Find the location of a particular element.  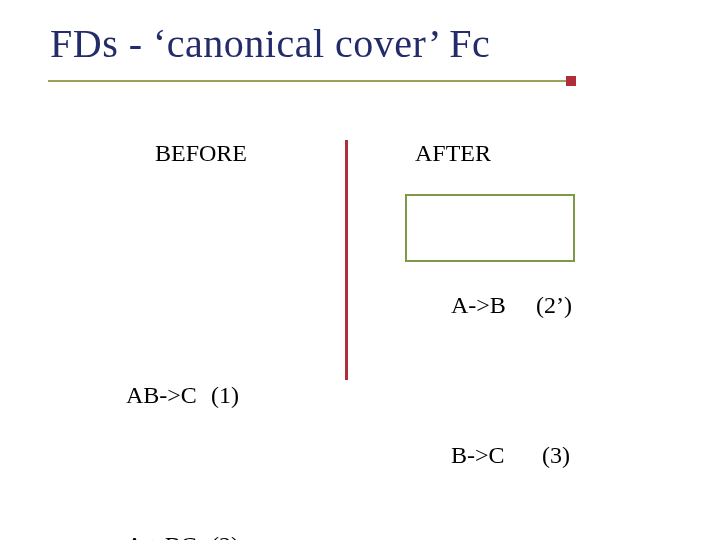

fd-label: (1) is located at coordinates (225, 395).